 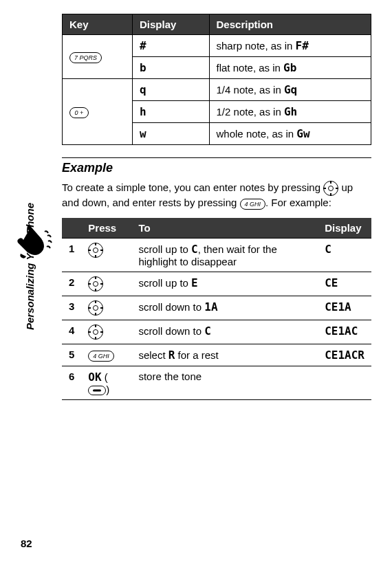 What do you see at coordinates (72, 384) in the screenshot?
I see `step-6-num: 6` at bounding box center [72, 384].